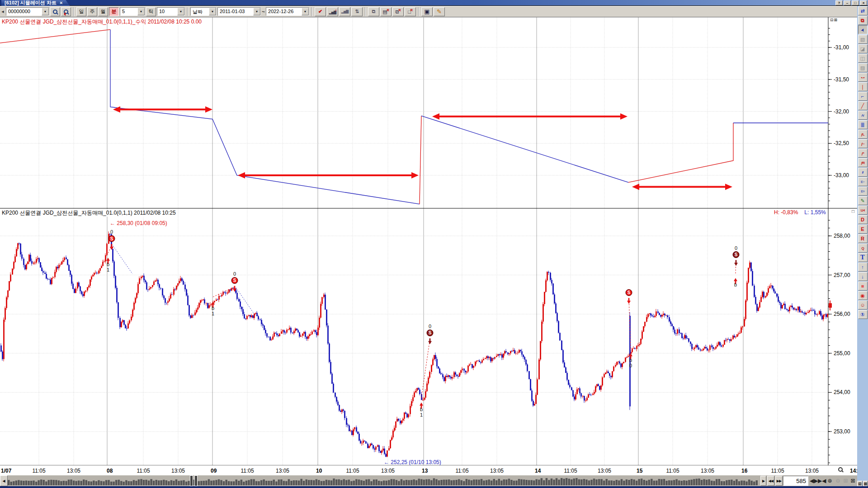  I want to click on pattern-d-button: D, so click(863, 220).